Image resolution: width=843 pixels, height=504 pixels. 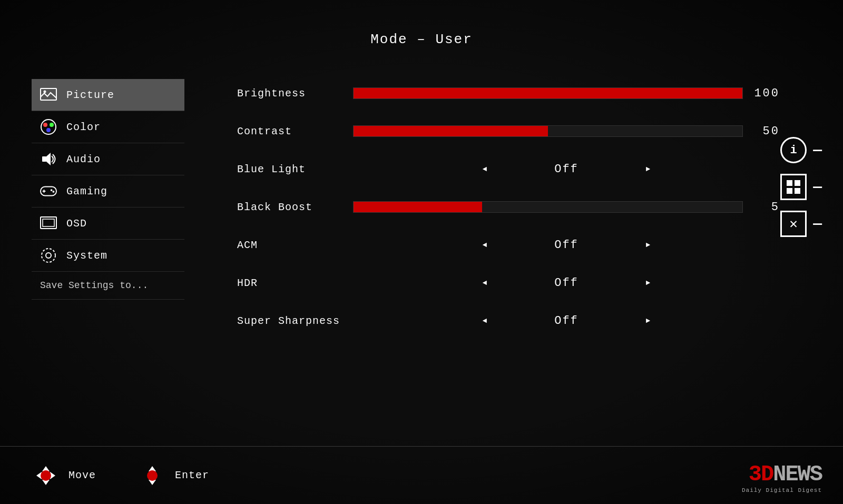 What do you see at coordinates (782, 490) in the screenshot?
I see `logo-tagline: Daily Digital Digest` at bounding box center [782, 490].